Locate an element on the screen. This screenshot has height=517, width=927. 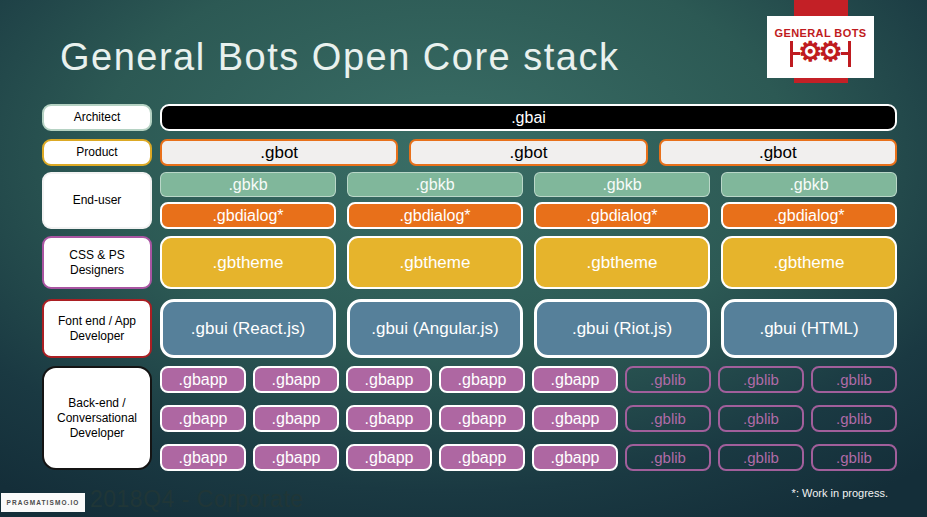
gbai-bar: .gbai is located at coordinates (528, 118).